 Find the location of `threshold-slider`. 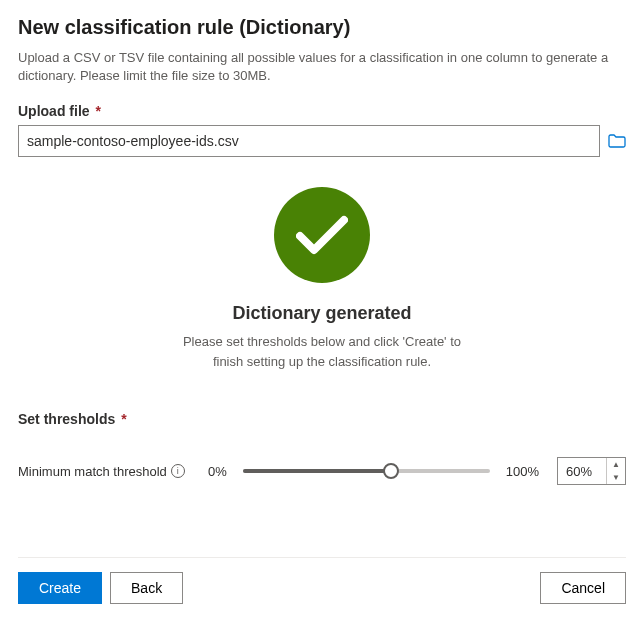

threshold-slider is located at coordinates (366, 471).